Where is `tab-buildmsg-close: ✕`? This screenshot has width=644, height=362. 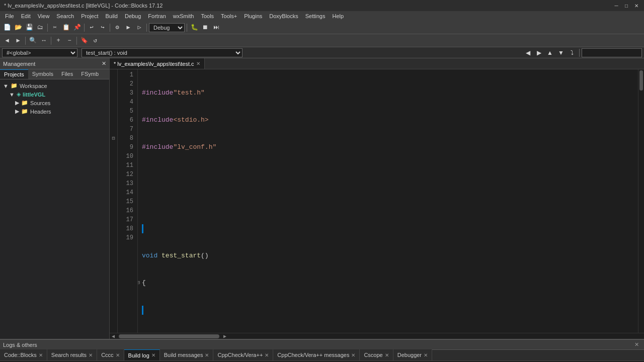 tab-buildmsg-close: ✕ is located at coordinates (207, 355).